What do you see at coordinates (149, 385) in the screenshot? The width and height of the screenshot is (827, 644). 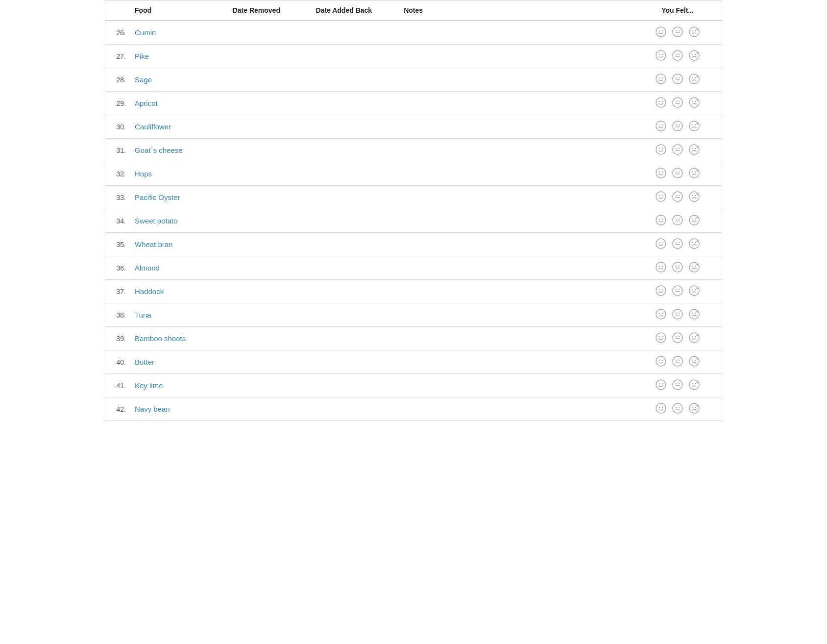 I see `food-link: Key lime` at bounding box center [149, 385].